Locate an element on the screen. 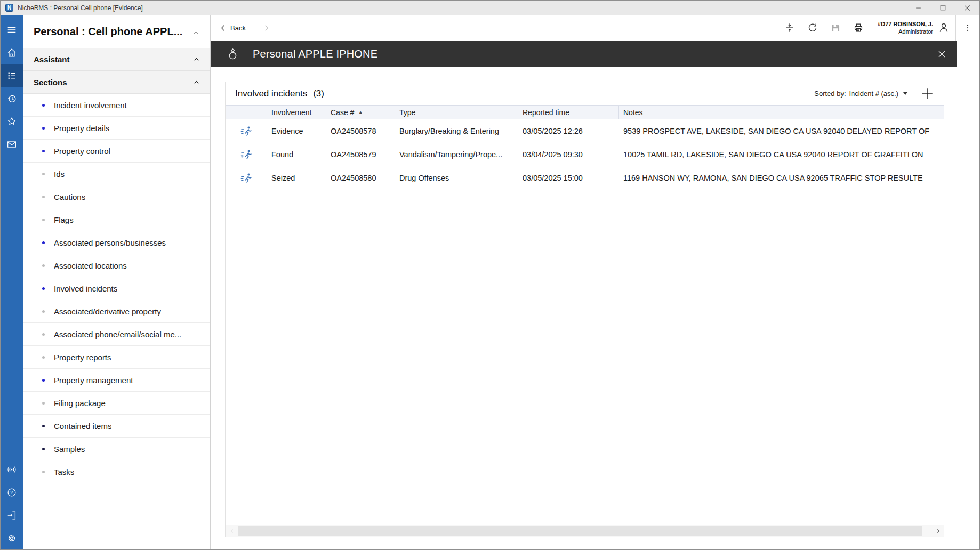 The width and height of the screenshot is (980, 550). column-header-notes: Notes is located at coordinates (782, 112).